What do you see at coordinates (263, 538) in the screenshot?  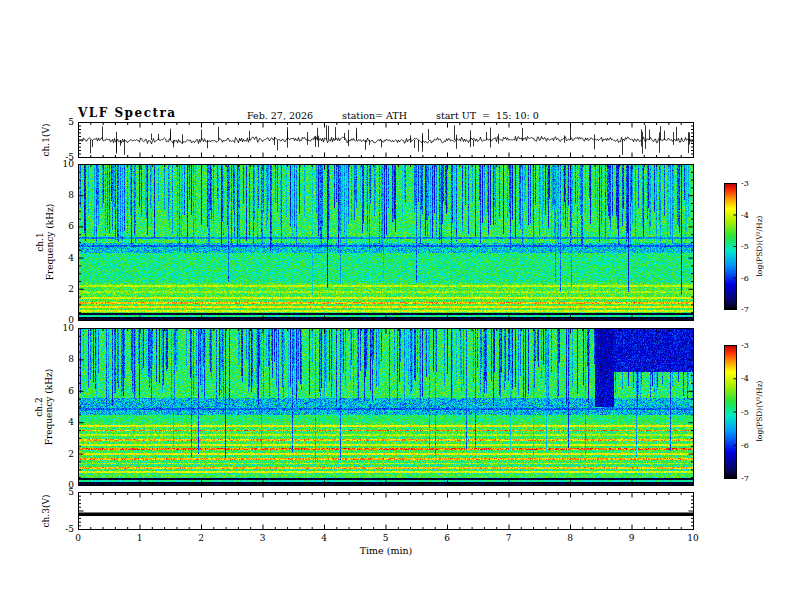 I see `x-tick-label: 3` at bounding box center [263, 538].